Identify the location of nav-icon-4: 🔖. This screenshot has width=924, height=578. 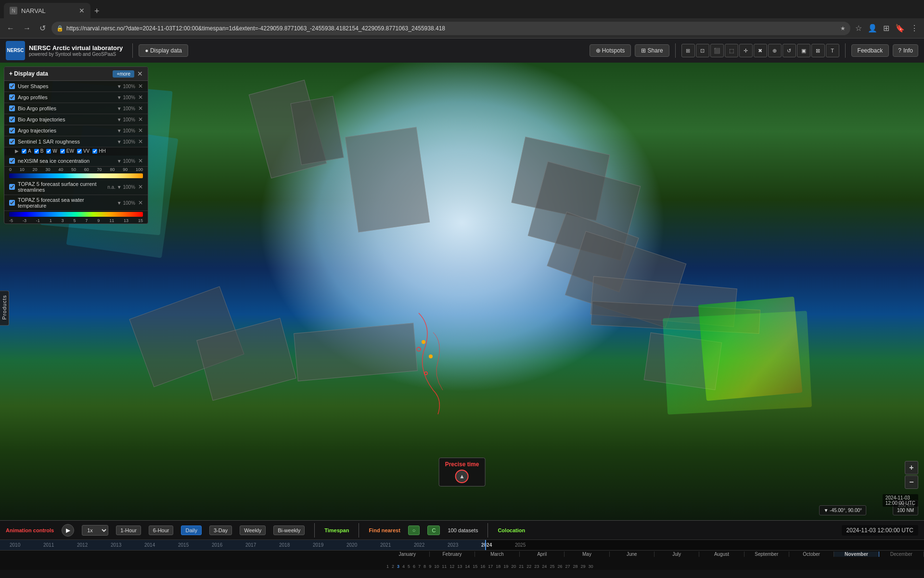
(900, 28).